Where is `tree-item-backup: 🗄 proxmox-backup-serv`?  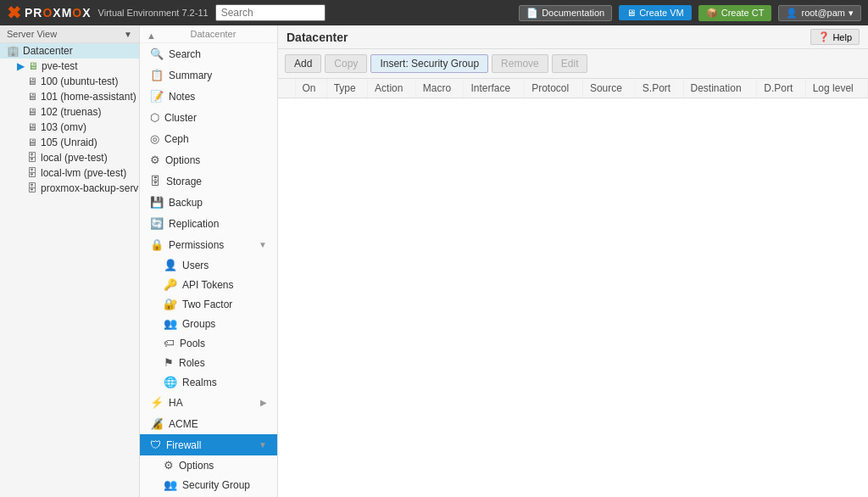
tree-item-backup: 🗄 proxmox-backup-serv is located at coordinates (70, 188).